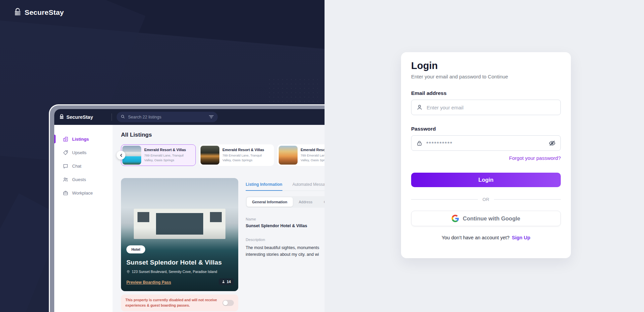  Describe the element at coordinates (228, 303) in the screenshot. I see `property-enabled-toggle` at that location.